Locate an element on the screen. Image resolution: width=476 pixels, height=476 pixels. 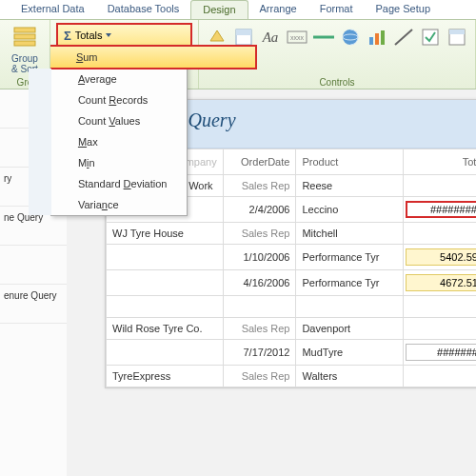
menu-sum: Sum is located at coordinates (154, 57).